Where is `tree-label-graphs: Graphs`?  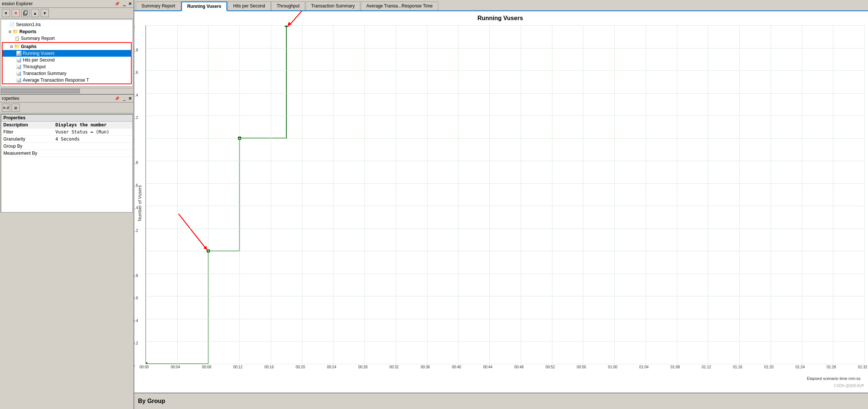
tree-label-graphs: Graphs is located at coordinates (29, 47).